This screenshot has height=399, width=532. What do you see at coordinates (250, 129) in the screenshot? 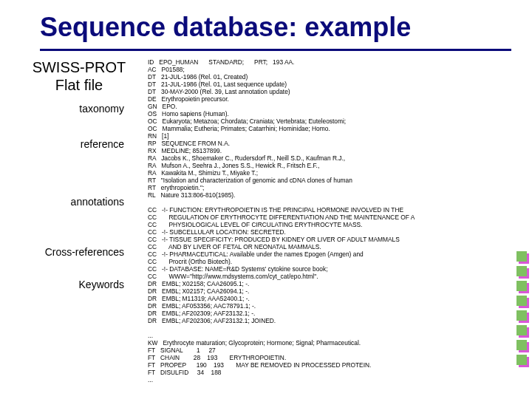
I see `record-block-1: ID EPO_HUMAN STANDARD; PRT; 193 AA. AC P…` at bounding box center [250, 129].